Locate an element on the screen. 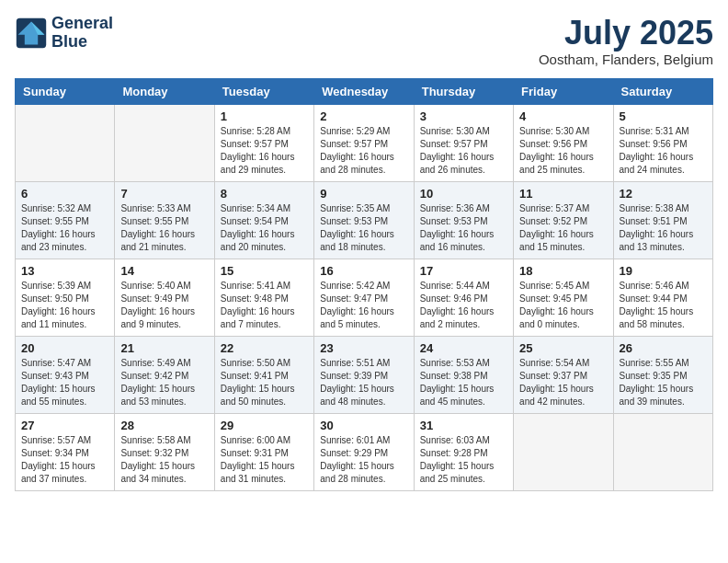  calendar-cell: 28Sunrise: 5:58 AM Sunset: 9:32 PM Dayli… is located at coordinates (165, 452).